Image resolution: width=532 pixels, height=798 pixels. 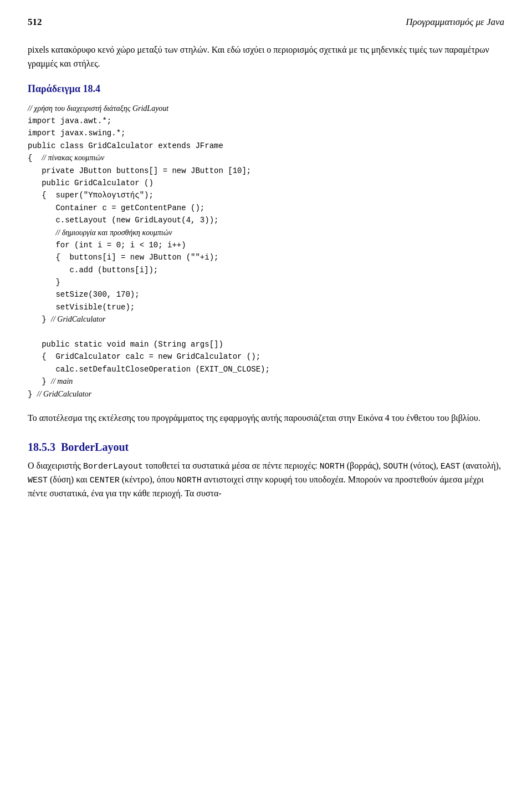 What do you see at coordinates (105, 480) in the screenshot?
I see `inline-code-center: CEN­TER` at bounding box center [105, 480].